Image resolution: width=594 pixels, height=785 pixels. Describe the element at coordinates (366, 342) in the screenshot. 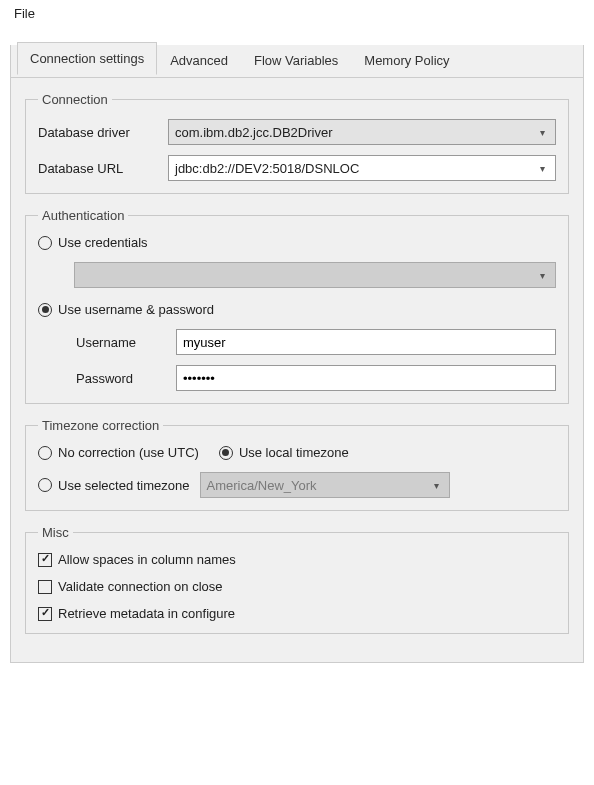

I see `input-username-field` at that location.